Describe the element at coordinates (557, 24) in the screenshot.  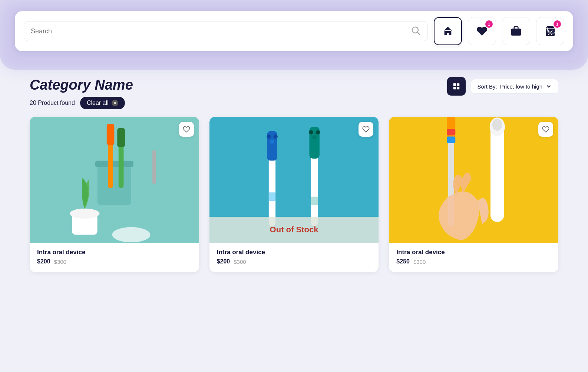
I see `cart-badge: 1` at that location.